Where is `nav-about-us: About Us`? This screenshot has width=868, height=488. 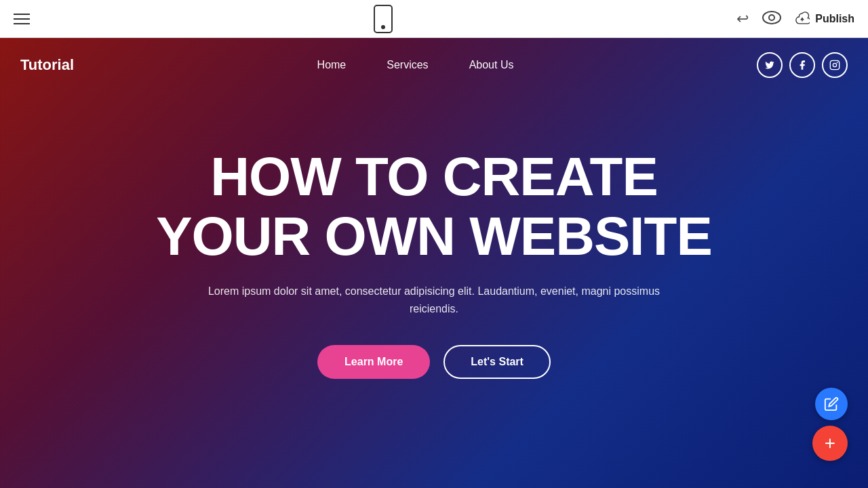
nav-about-us: About Us is located at coordinates (492, 65).